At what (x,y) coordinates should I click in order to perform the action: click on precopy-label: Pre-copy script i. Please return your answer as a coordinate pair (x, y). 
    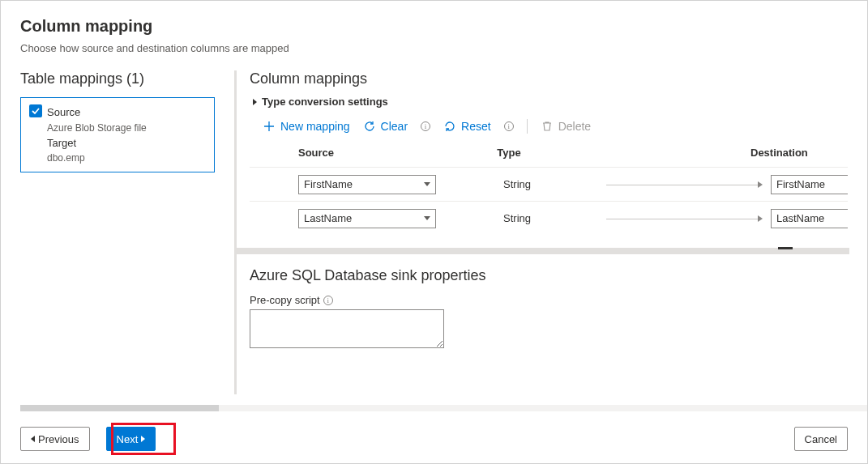
    Looking at the image, I should click on (549, 300).